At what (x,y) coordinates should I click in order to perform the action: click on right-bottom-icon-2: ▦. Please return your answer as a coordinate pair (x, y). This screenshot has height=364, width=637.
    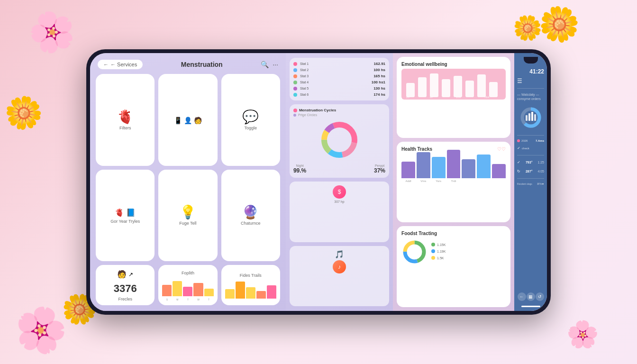
    Looking at the image, I should click on (531, 297).